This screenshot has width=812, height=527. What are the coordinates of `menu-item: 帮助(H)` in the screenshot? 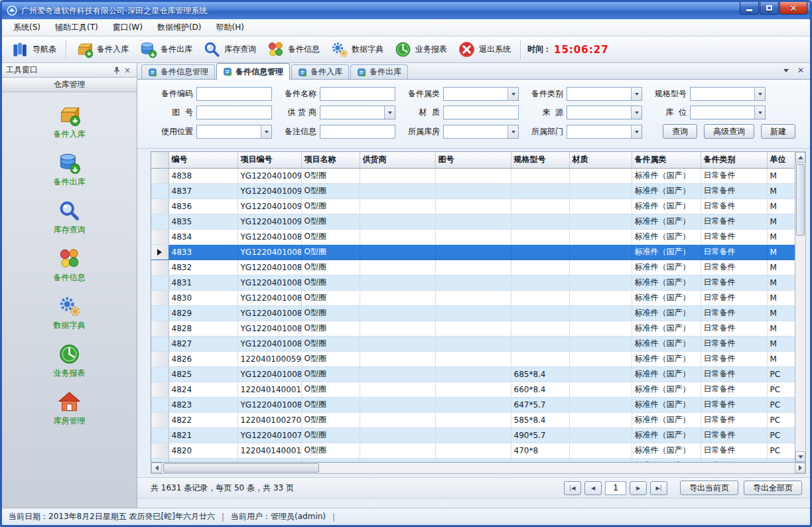 It's located at (230, 28).